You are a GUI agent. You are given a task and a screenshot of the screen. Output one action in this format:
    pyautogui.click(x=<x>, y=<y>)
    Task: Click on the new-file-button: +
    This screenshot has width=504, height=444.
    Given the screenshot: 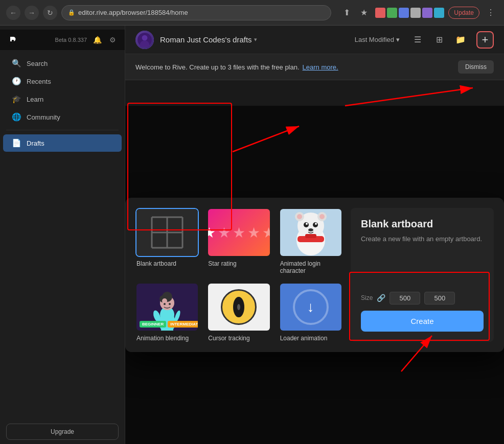 What is the action you would take?
    pyautogui.click(x=485, y=40)
    